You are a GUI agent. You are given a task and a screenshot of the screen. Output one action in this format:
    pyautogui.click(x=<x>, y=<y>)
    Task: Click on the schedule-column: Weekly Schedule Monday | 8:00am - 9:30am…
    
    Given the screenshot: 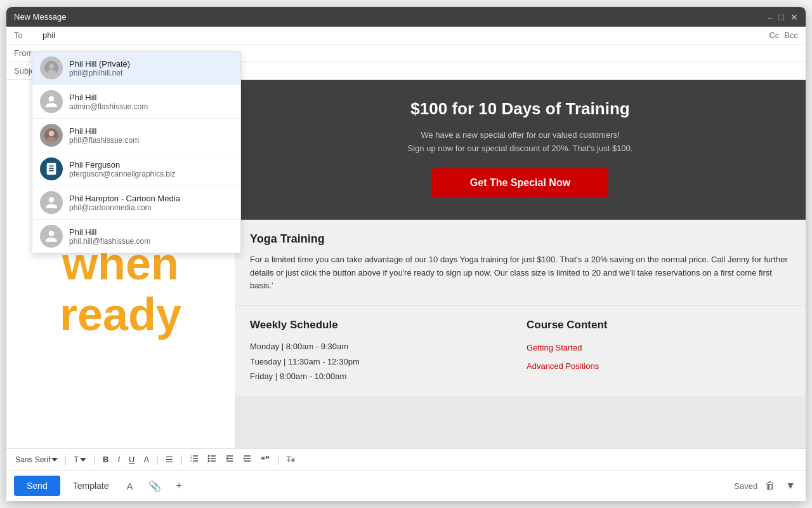 What is the action you would take?
    pyautogui.click(x=382, y=351)
    